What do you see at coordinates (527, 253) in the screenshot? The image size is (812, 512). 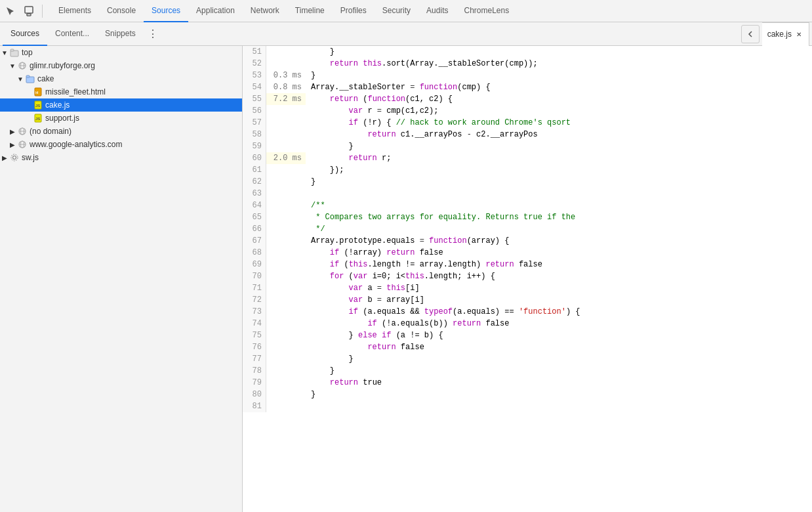 I see `code-line-68: 68 if (!array) return false` at bounding box center [527, 253].